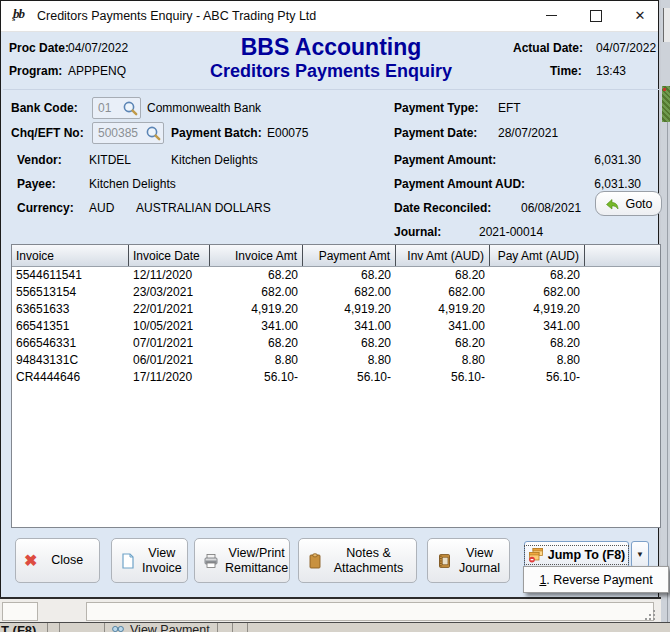 Image resolution: width=670 pixels, height=632 pixels. Describe the element at coordinates (70, 360) in the screenshot. I see `cell: 94843131C` at that location.